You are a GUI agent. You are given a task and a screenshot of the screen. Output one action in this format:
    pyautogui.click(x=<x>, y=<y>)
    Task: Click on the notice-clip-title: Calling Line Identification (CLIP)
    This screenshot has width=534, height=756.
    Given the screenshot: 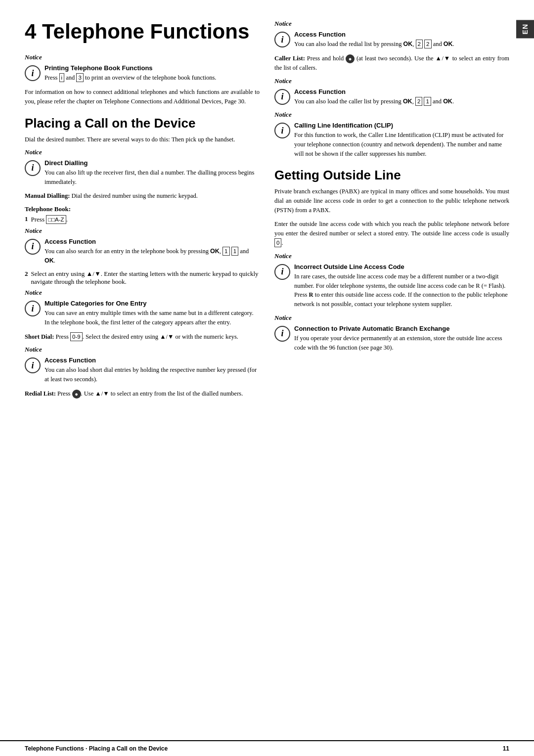 What is the action you would take?
    pyautogui.click(x=401, y=126)
    